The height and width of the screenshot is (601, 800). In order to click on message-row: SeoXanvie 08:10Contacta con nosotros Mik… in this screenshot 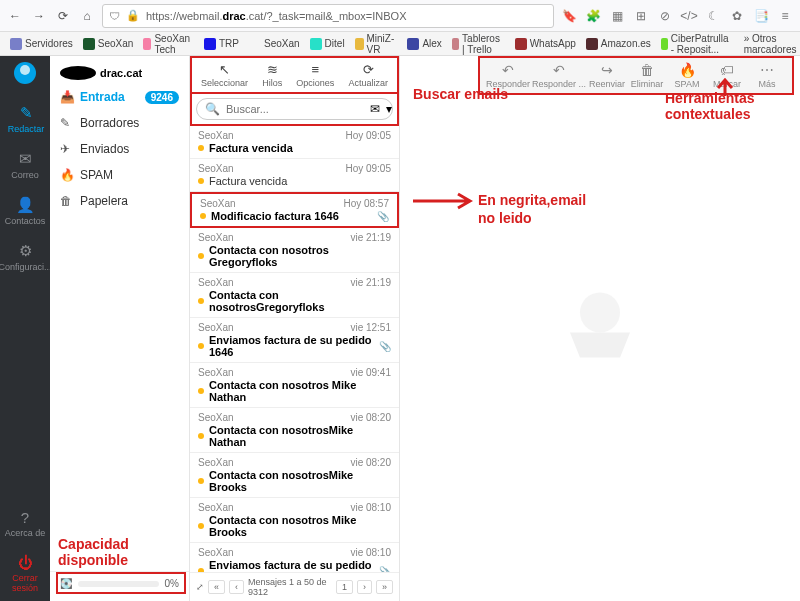, I will do `click(294, 520)`.